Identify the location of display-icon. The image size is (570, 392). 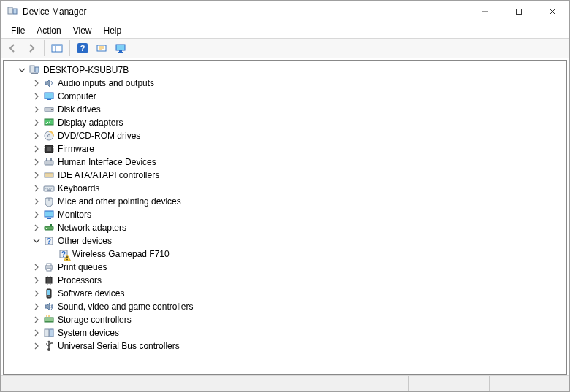
(49, 123).